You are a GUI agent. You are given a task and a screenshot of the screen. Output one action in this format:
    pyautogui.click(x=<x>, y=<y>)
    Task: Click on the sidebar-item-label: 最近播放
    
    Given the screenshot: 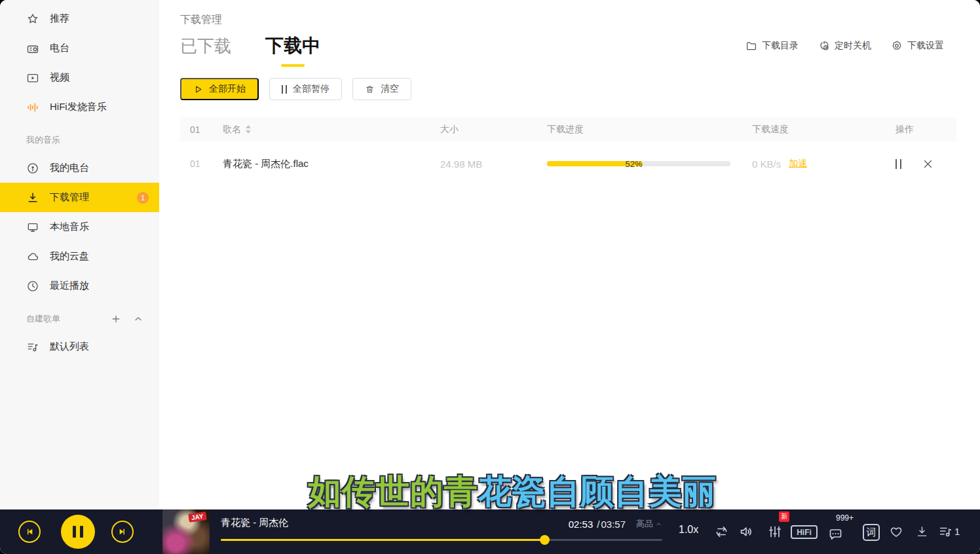 What is the action you would take?
    pyautogui.click(x=69, y=286)
    